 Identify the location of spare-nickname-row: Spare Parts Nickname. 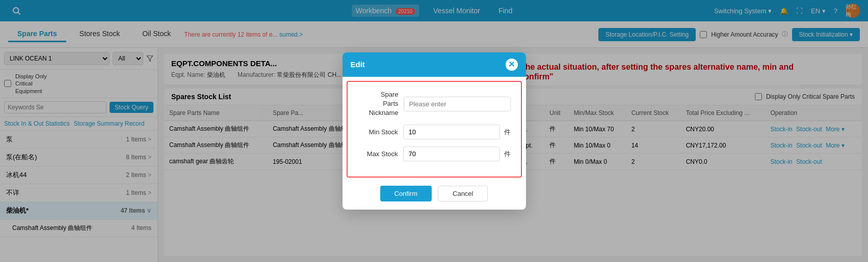
(434, 104).